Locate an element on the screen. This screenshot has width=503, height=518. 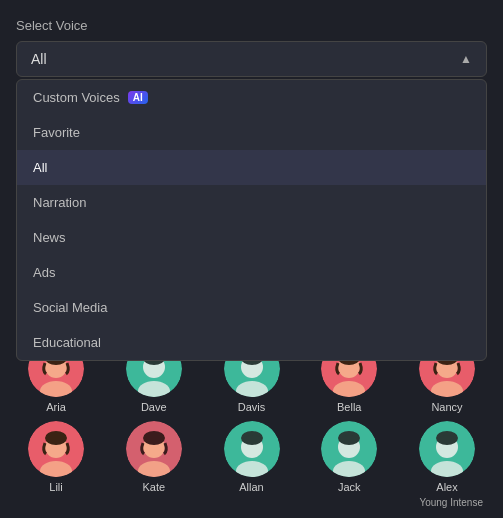
voice-name: Kate is located at coordinates (154, 487).